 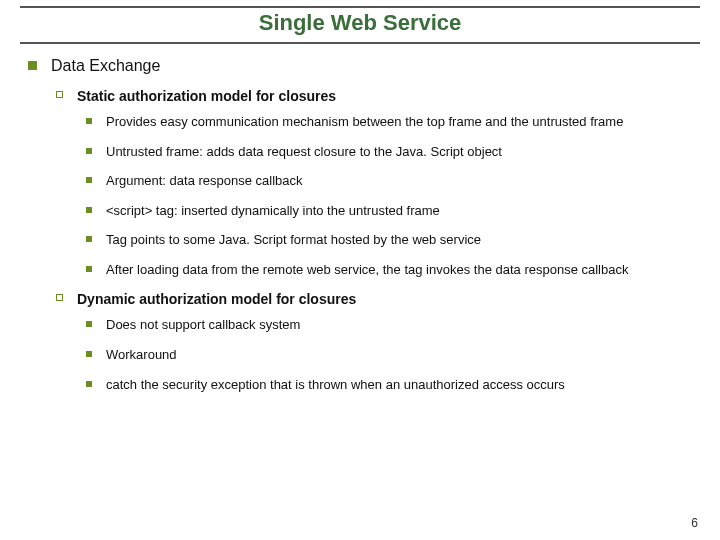 What do you see at coordinates (360, 66) in the screenshot?
I see `level1-row: Data Exchange` at bounding box center [360, 66].